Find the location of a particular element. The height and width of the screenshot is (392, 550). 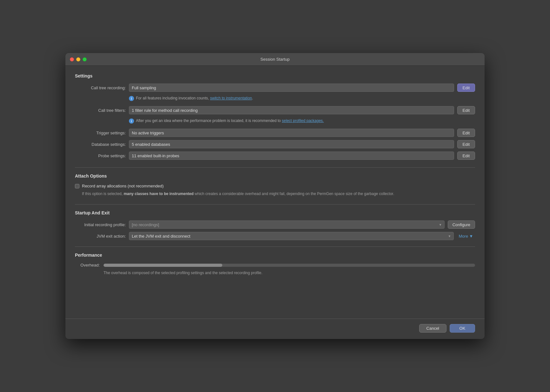

call-tree-filters-label: Call tree filters: is located at coordinates (100, 111).